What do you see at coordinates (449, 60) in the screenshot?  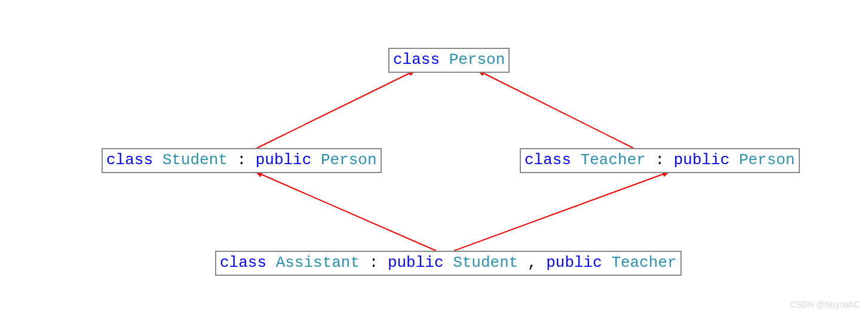 I see `class-box-person: class Person` at bounding box center [449, 60].